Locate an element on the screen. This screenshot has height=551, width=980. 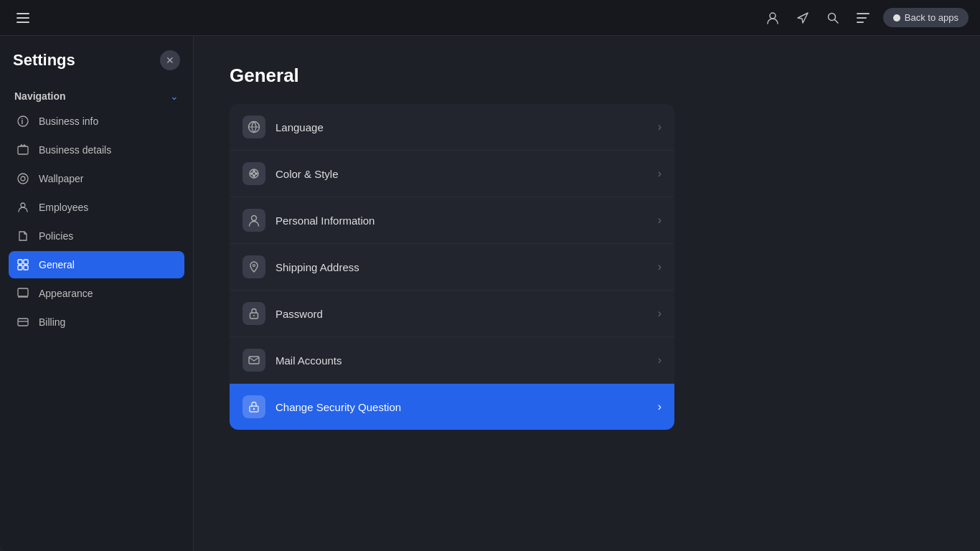
shipping-address-label: Shipping Address is located at coordinates (462, 267).